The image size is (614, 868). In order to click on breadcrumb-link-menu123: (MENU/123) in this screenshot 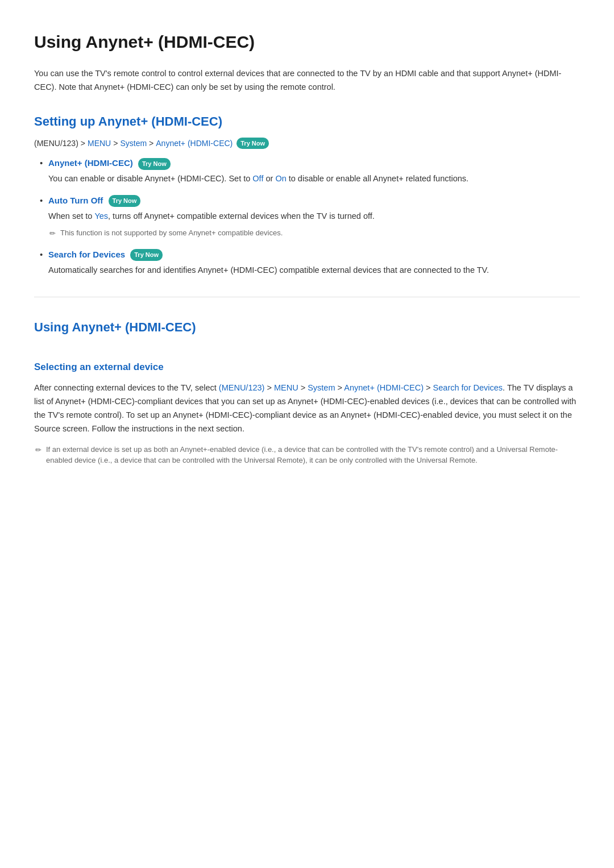, I will do `click(242, 388)`.